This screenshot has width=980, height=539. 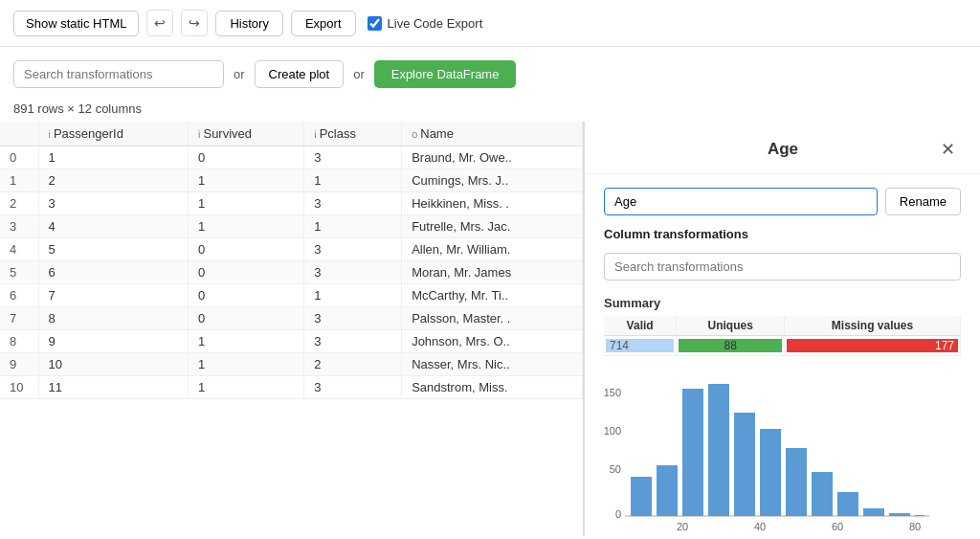 I want to click on cell-name: Allen, Mr. William., so click(x=492, y=250).